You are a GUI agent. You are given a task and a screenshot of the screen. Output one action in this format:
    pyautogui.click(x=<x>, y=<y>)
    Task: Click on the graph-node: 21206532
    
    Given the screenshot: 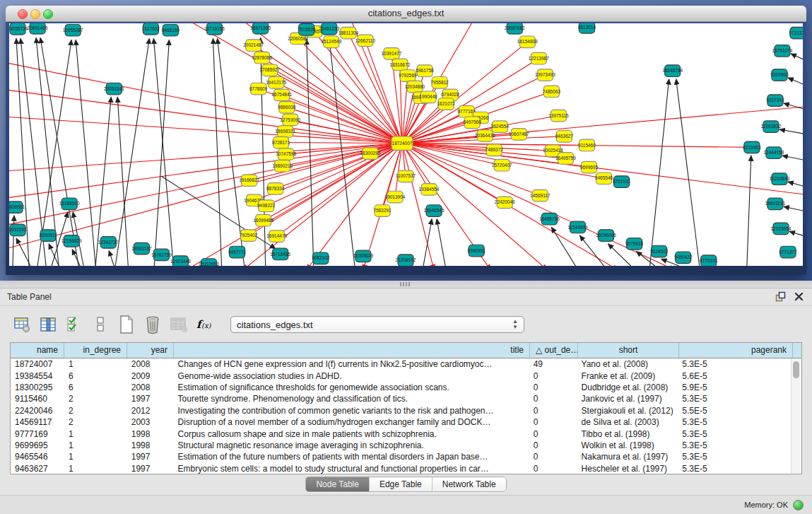 What is the action you would take?
    pyautogui.click(x=406, y=260)
    